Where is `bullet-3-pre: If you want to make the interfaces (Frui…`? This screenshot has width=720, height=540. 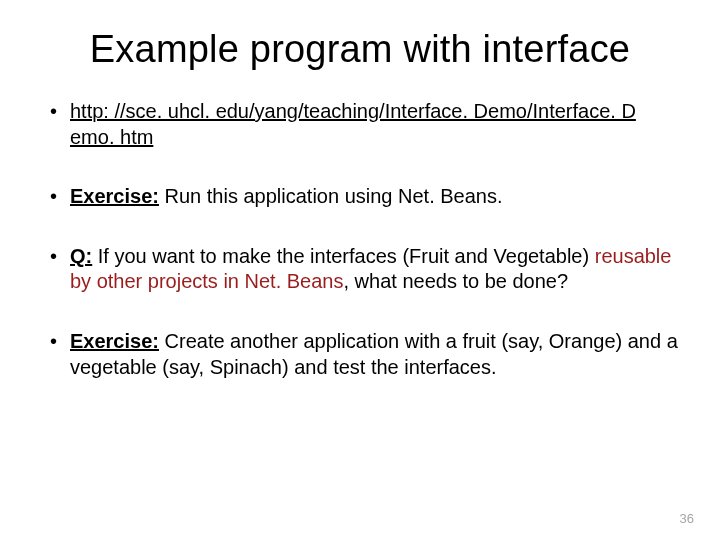 bullet-3-pre: If you want to make the interfaces (Frui… is located at coordinates (344, 256).